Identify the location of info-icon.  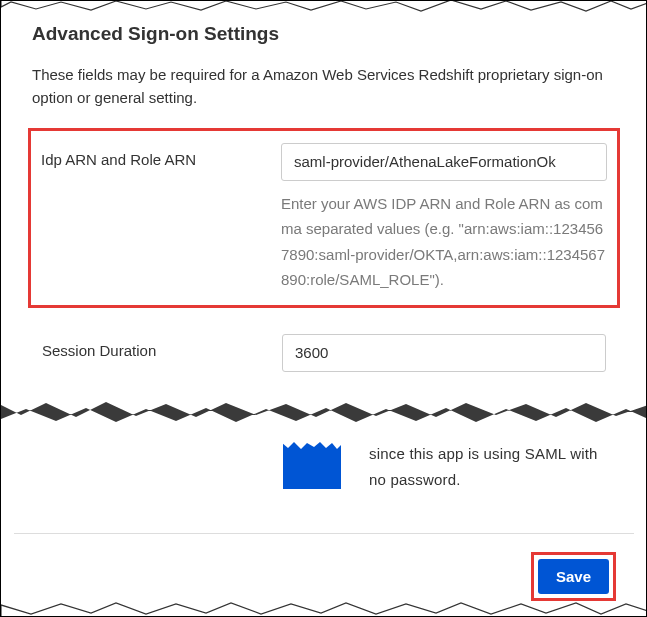
(312, 465).